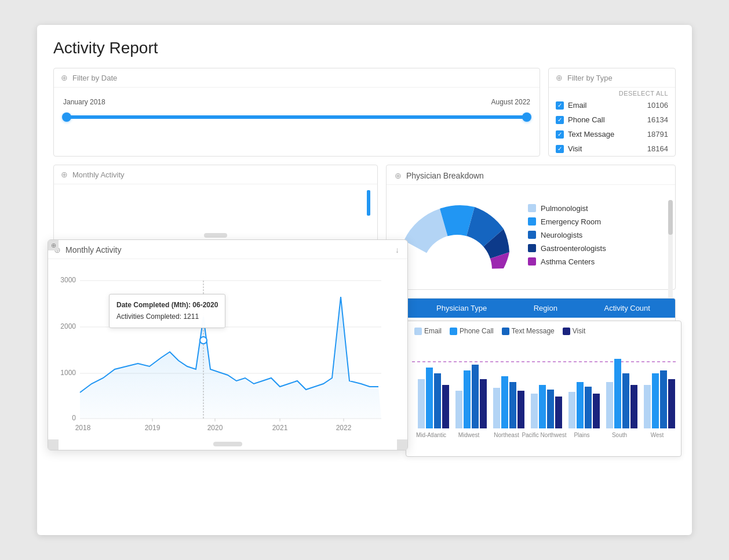  Describe the element at coordinates (216, 175) in the screenshot. I see `monthly-bg-header: ⊕ Monthly Activity` at that location.